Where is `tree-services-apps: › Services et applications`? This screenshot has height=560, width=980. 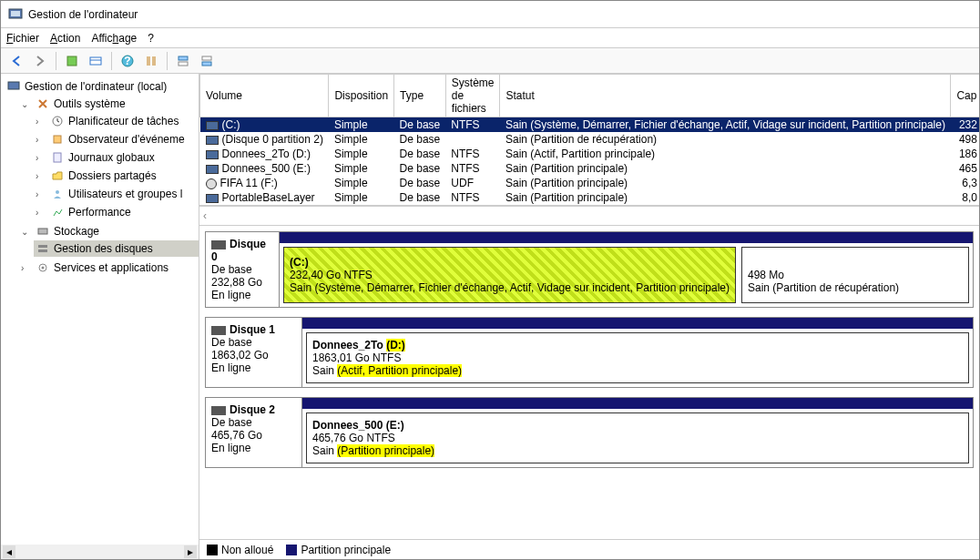 tree-services-apps: › Services et applications is located at coordinates (109, 268).